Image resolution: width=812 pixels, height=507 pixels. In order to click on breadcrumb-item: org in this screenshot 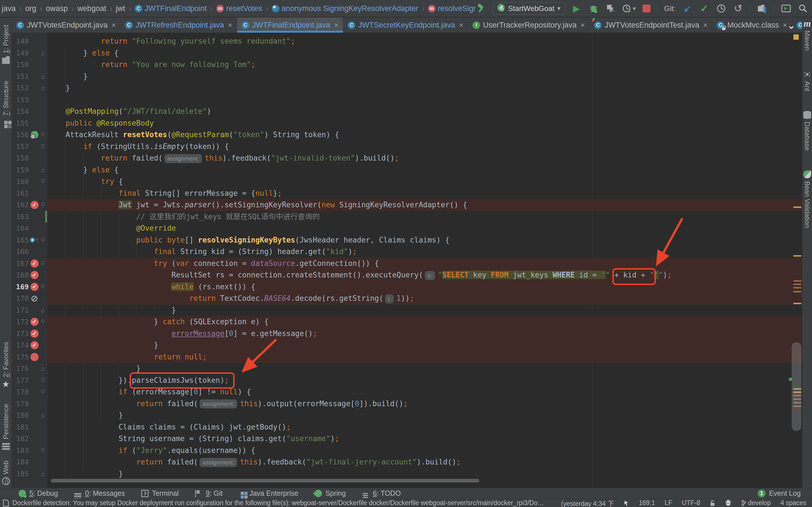, I will do `click(31, 9)`.